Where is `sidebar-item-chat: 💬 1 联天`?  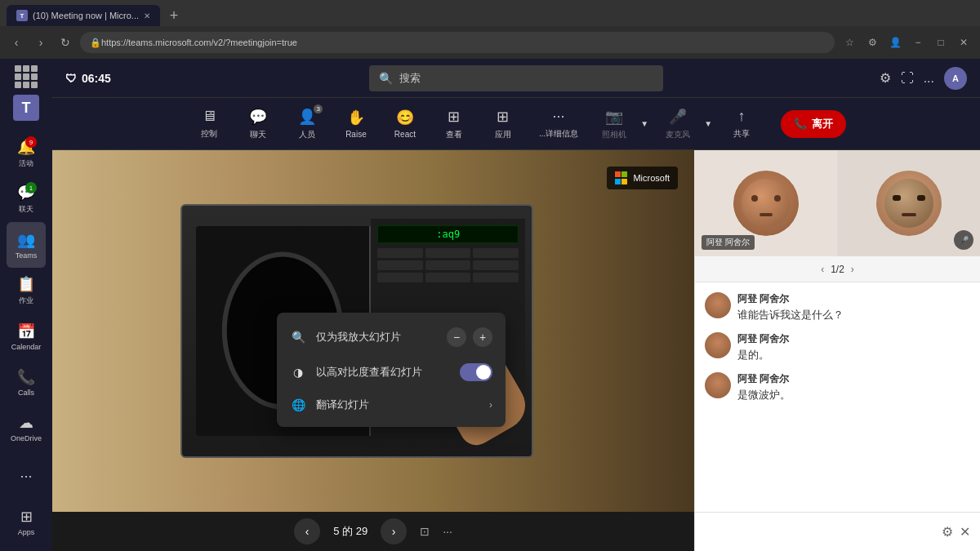
sidebar-item-chat: 💬 1 联天 is located at coordinates (26, 199).